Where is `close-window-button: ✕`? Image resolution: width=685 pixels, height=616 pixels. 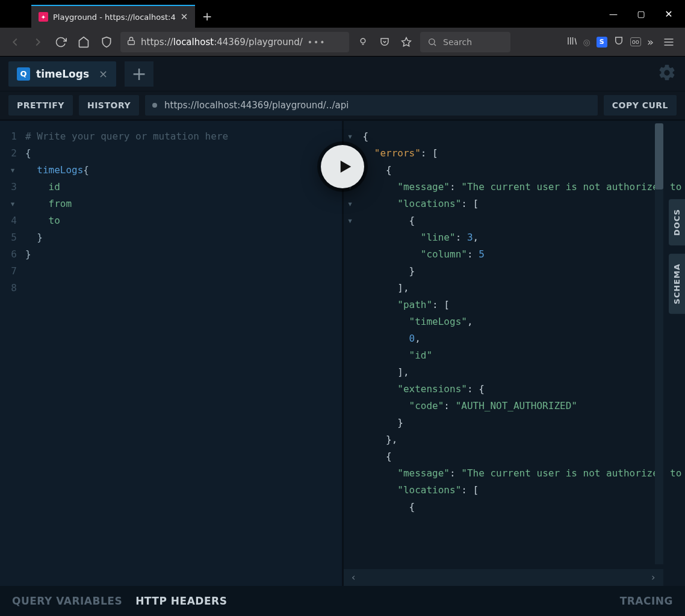
close-window-button: ✕ is located at coordinates (669, 14).